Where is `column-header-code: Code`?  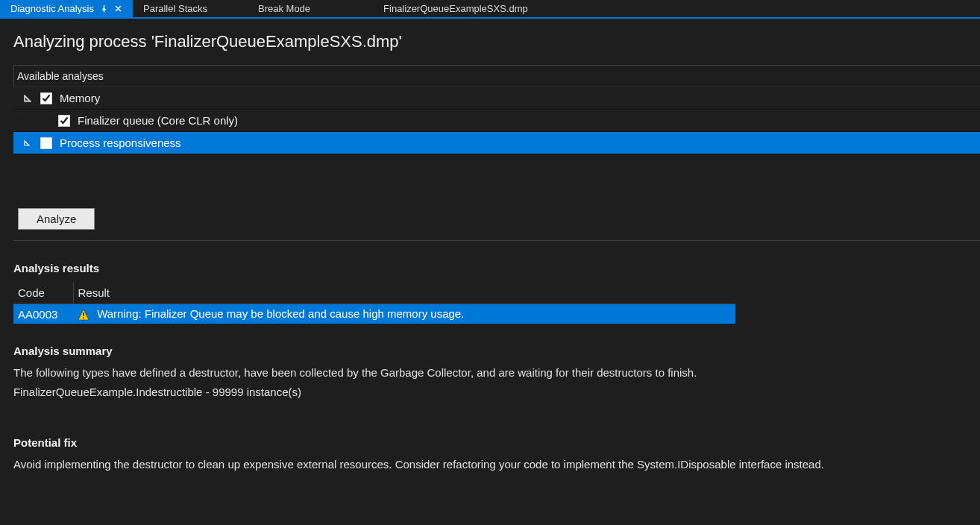
column-header-code: Code is located at coordinates (43, 293).